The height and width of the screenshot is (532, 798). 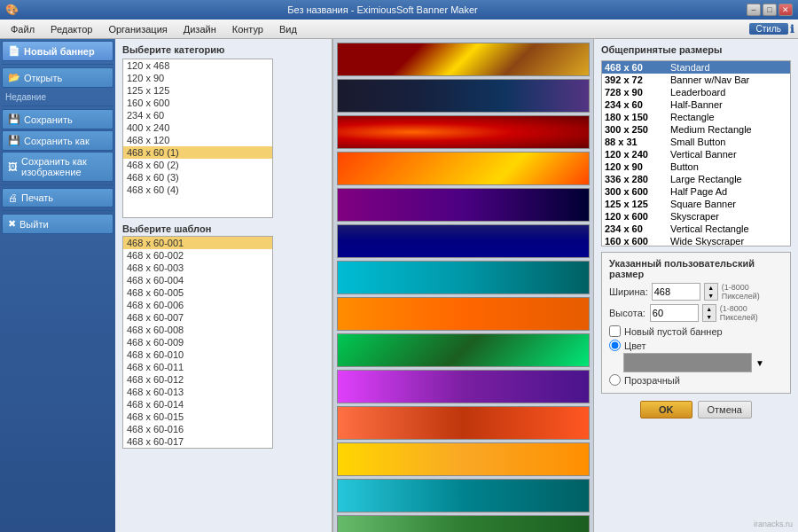 I want to click on template-item: 468 x 60-009, so click(x=198, y=342).